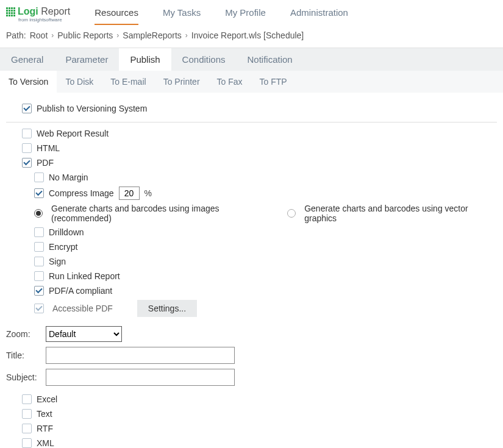 This screenshot has height=448, width=503. What do you see at coordinates (39, 276) in the screenshot?
I see `run-linked-checkbox` at bounding box center [39, 276].